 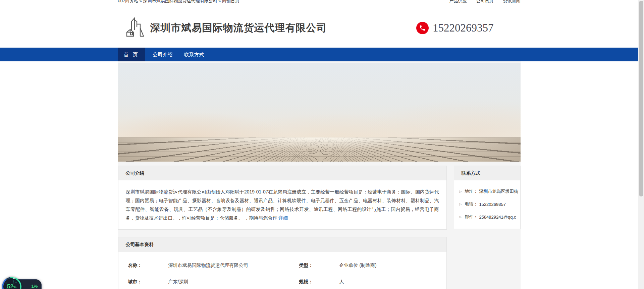 What do you see at coordinates (131, 54) in the screenshot?
I see `nav-item-home: 首 页` at bounding box center [131, 54].